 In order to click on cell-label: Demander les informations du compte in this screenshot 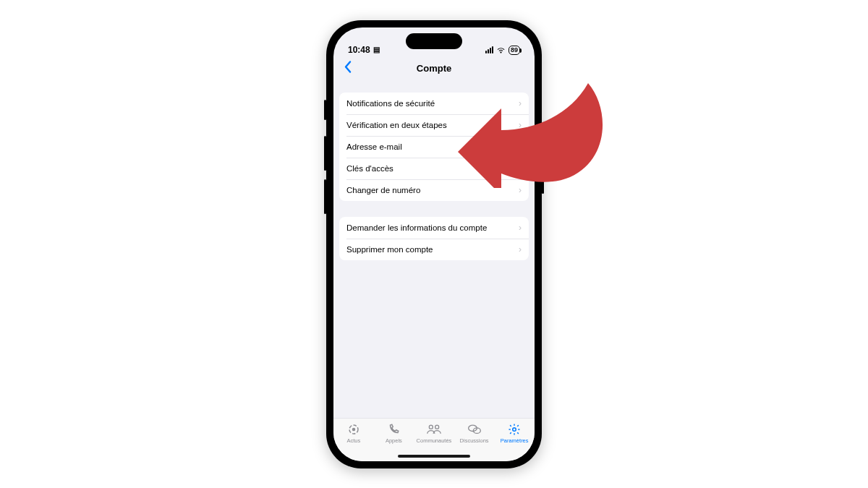, I will do `click(417, 228)`.